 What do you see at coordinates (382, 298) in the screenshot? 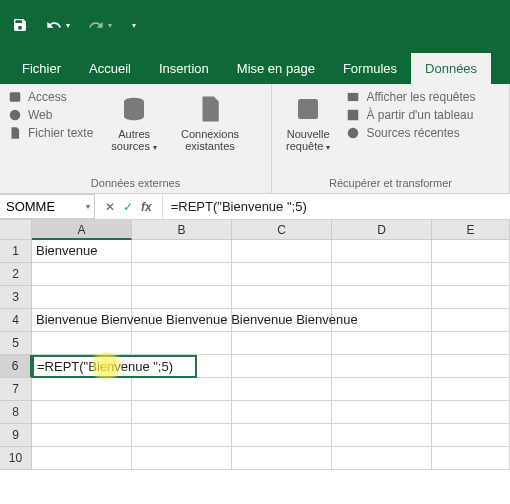
I see `cell-d3` at bounding box center [382, 298].